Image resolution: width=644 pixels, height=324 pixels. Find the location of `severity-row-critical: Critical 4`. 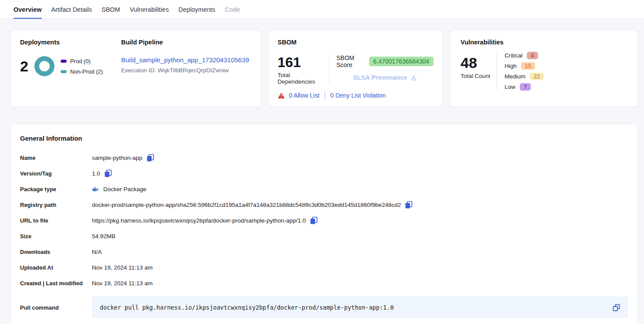

severity-row-critical: Critical 4 is located at coordinates (524, 56).